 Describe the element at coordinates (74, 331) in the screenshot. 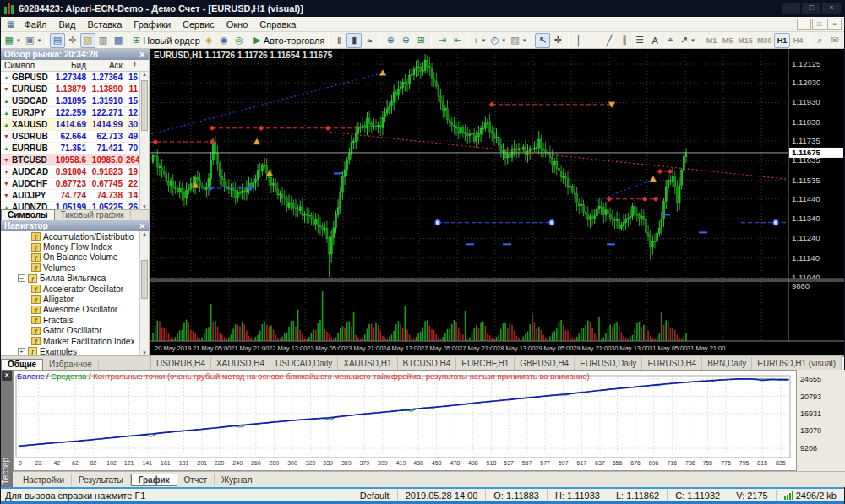

I see `navigator-item: ƒGator Oscillator` at that location.